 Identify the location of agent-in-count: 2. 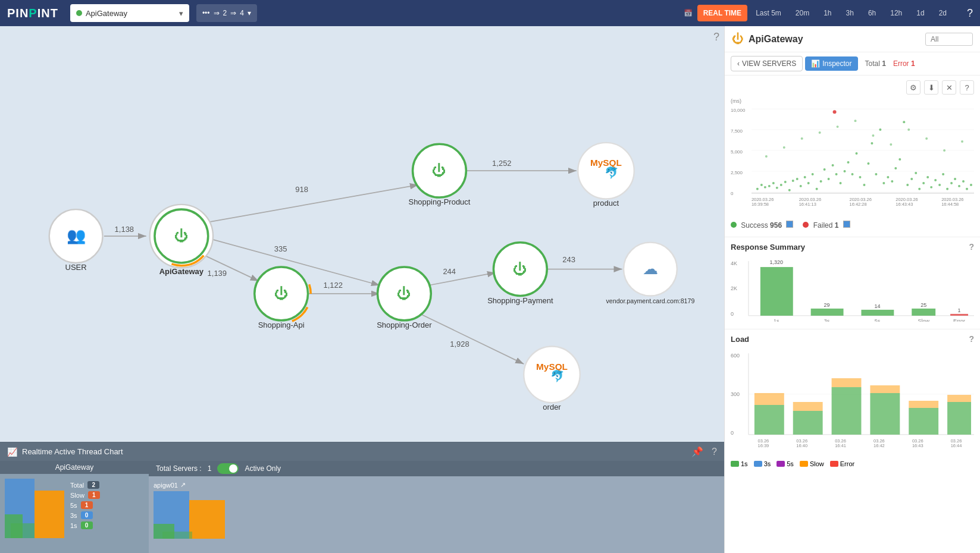
(225, 13).